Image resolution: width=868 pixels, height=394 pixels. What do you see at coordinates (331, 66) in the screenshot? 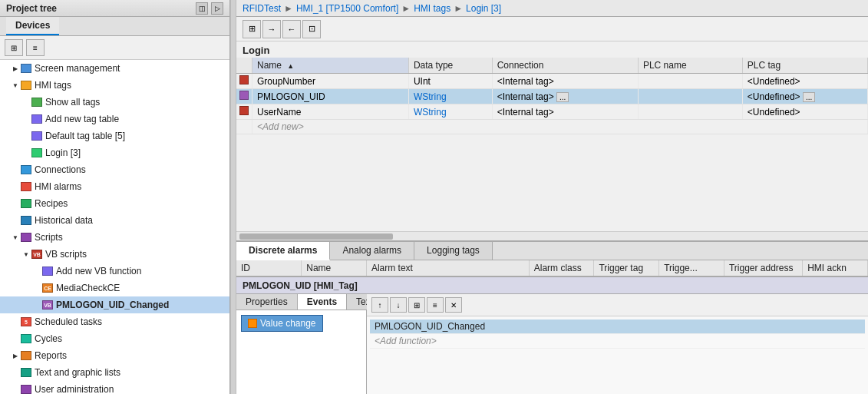
I see `col-name-header: Name ▲` at bounding box center [331, 66].